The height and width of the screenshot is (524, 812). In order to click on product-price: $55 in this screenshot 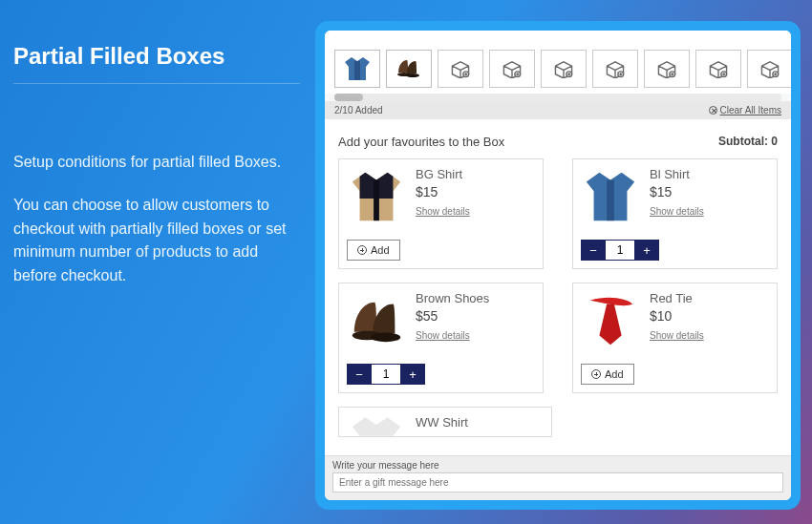, I will do `click(453, 316)`.